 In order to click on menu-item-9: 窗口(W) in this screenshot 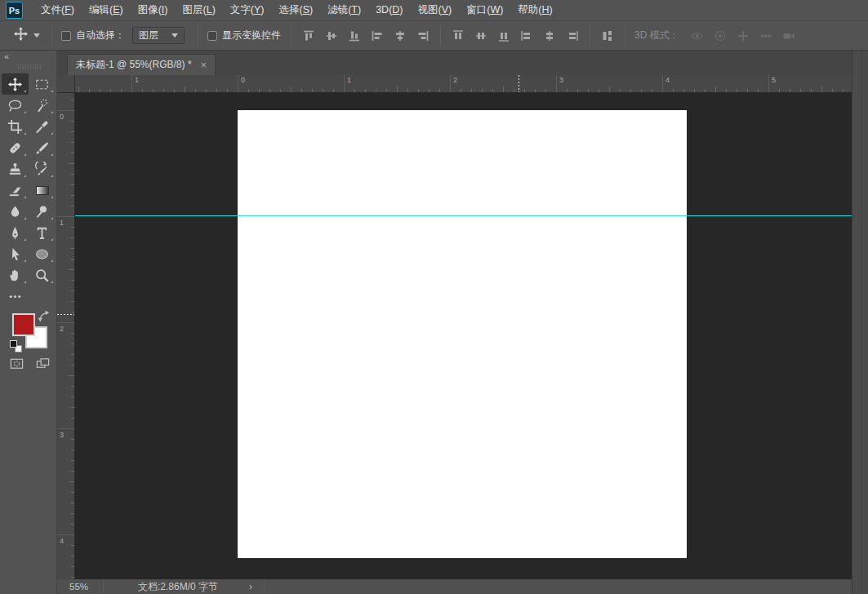, I will do `click(485, 10)`.